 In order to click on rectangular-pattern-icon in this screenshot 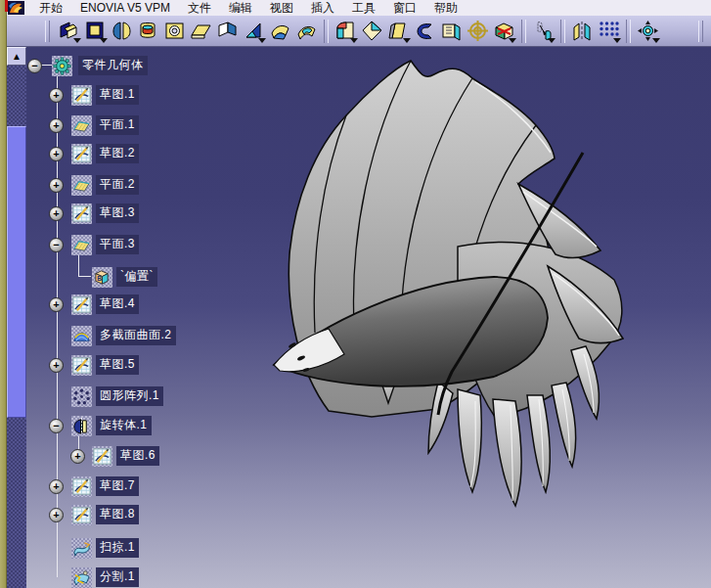, I will do `click(608, 31)`.